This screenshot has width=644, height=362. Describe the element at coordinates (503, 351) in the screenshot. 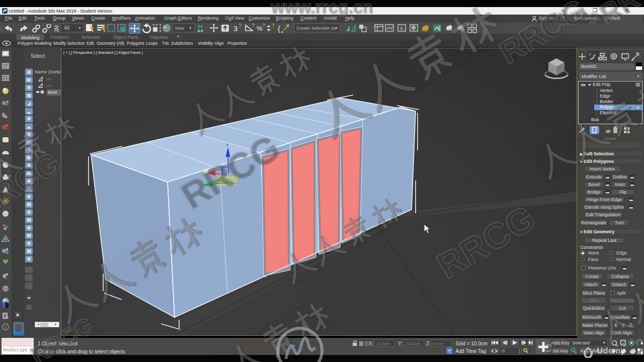

I see `svg-text: 0` at that location.